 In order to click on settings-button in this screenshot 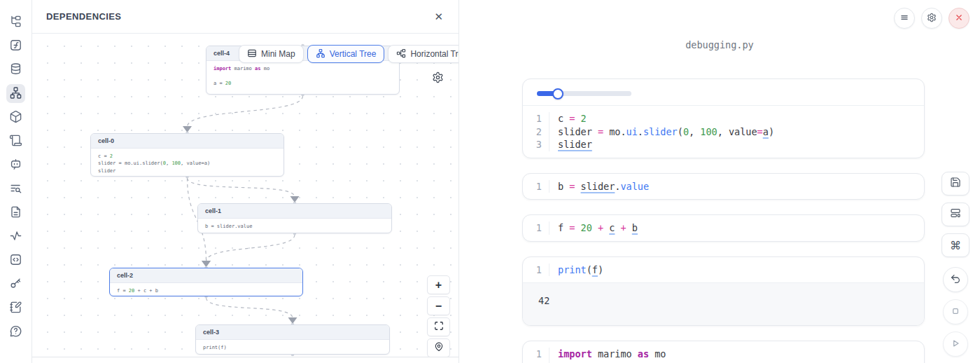, I will do `click(932, 18)`.